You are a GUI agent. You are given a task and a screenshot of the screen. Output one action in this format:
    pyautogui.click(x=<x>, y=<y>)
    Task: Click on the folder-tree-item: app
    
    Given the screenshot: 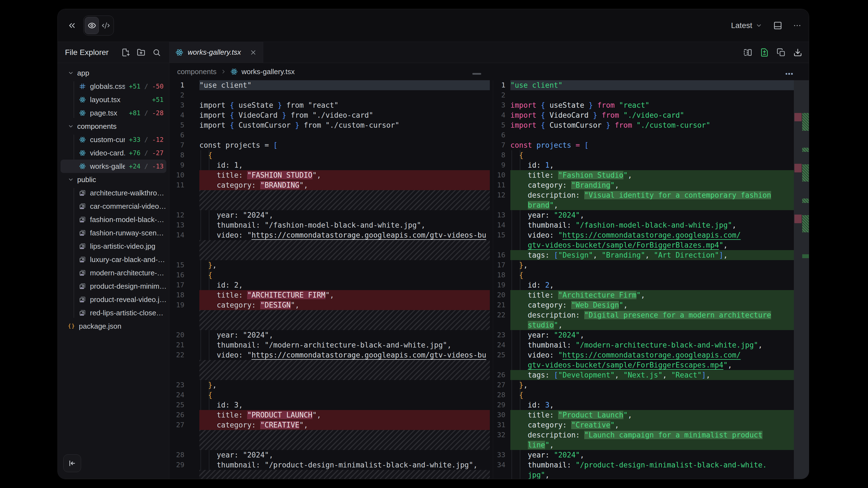 What is the action you would take?
    pyautogui.click(x=114, y=73)
    